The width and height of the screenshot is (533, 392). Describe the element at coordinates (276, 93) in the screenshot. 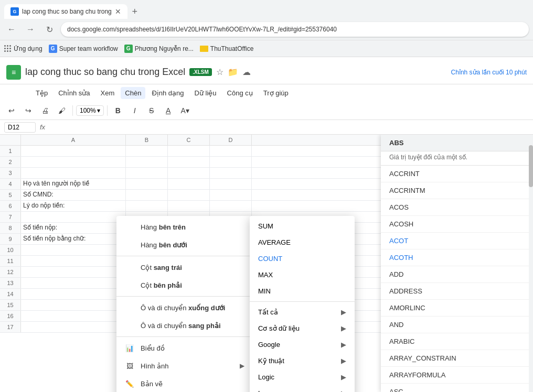

I see `menu-trogiup: Trợ giúp` at that location.